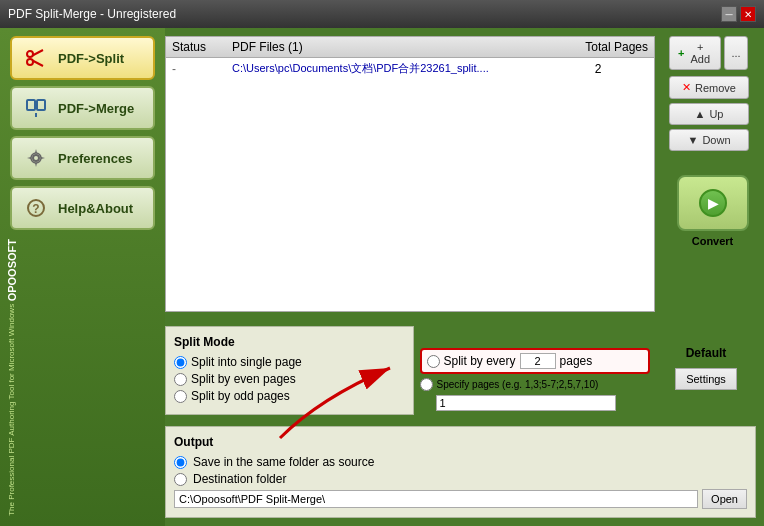 The image size is (764, 526). What do you see at coordinates (246, 362) in the screenshot?
I see `radio-single-label: Split into single page` at bounding box center [246, 362].